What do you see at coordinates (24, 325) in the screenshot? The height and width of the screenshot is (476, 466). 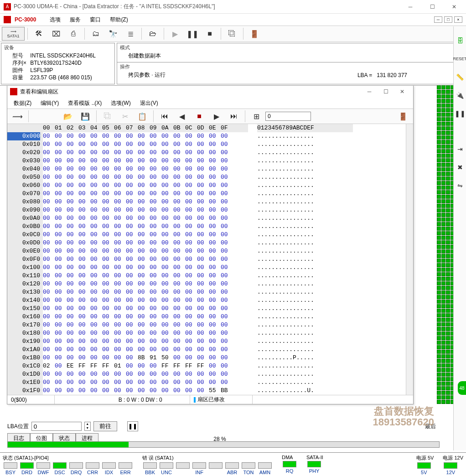 I see `hex-offset: 0x170` at bounding box center [24, 325].